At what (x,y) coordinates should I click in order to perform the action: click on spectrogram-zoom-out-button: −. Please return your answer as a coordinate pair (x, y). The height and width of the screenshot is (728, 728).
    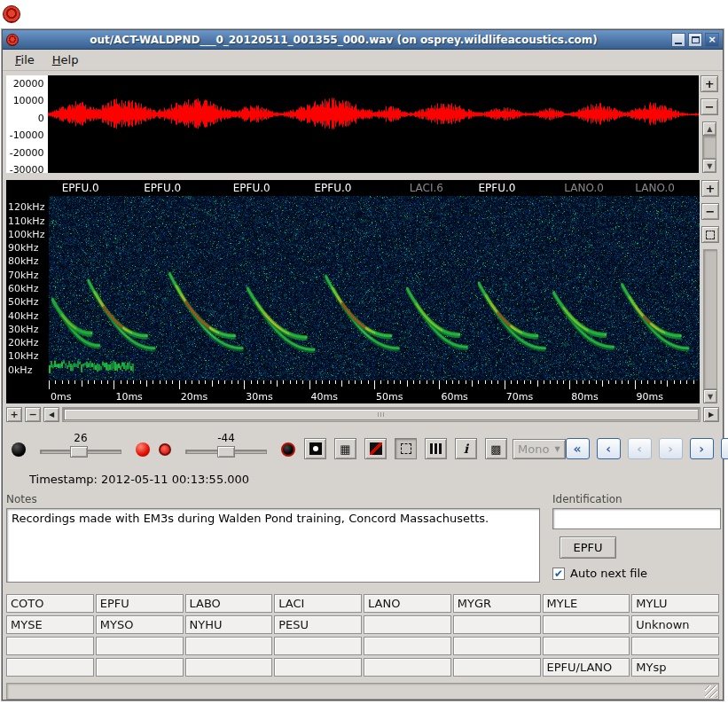
    Looking at the image, I should click on (710, 211).